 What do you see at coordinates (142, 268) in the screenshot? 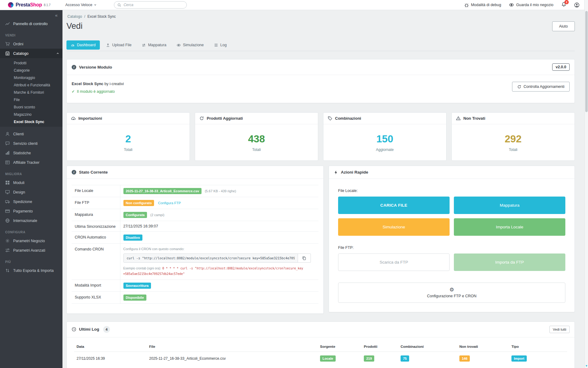
I see `cron-example-prefix: Esempio crontab (ogni ora):` at bounding box center [142, 268].